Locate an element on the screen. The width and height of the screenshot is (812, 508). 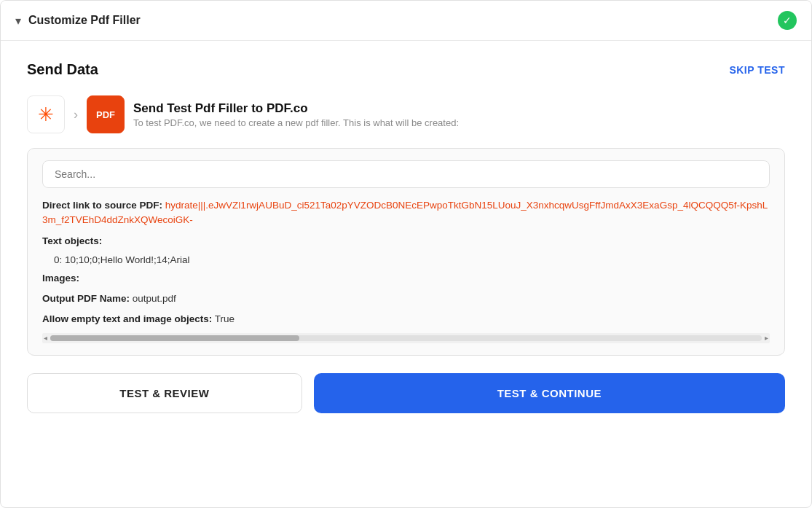
complete-check-icon: ✓ is located at coordinates (787, 20).